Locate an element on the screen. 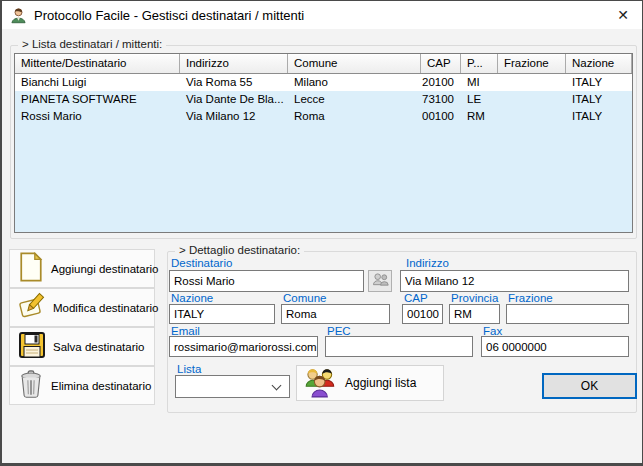  comune-label: Comune is located at coordinates (304, 298).